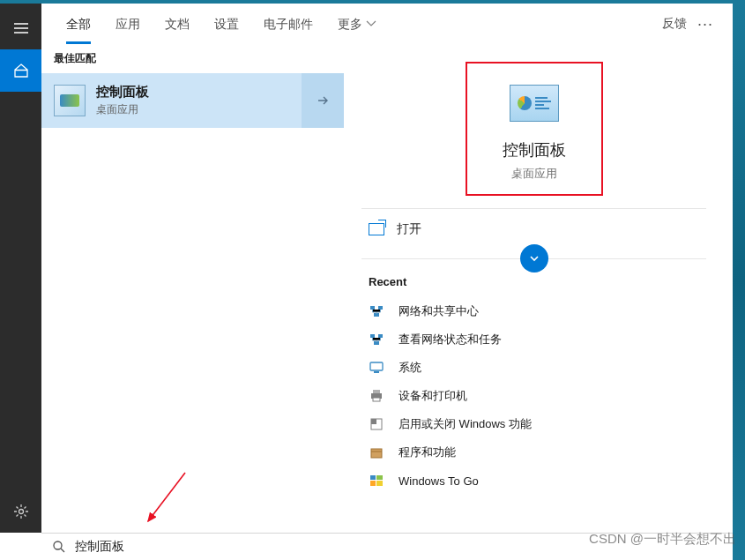  I want to click on recent-item-network-center: 网络和共享中心, so click(534, 311).